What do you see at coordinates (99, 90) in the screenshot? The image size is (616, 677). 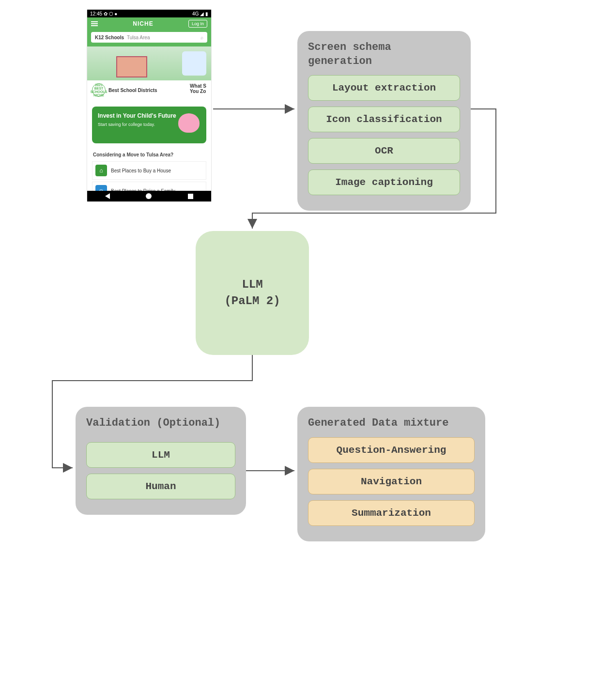 I see `niche-badge-icon: 2021 BEST SCHOOLS NICHE` at bounding box center [99, 90].